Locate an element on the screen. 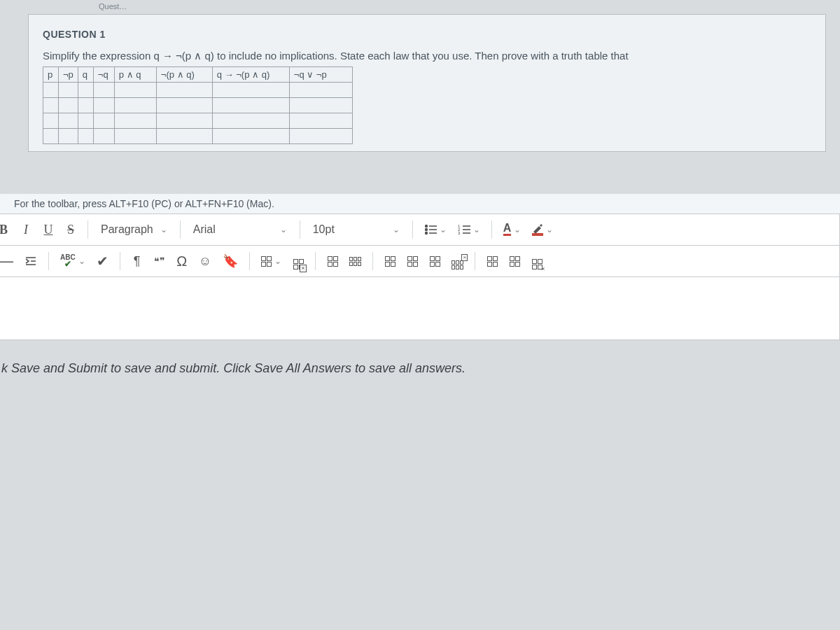  highlight-button: ⌄ is located at coordinates (542, 230).